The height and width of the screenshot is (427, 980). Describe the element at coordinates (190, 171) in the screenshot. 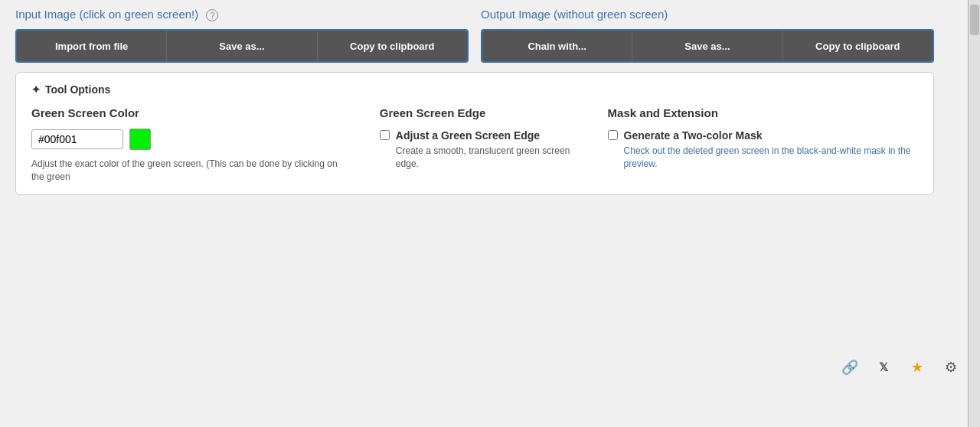

I see `green-screen-color-desc: Adjust the exact color of the green scre…` at that location.